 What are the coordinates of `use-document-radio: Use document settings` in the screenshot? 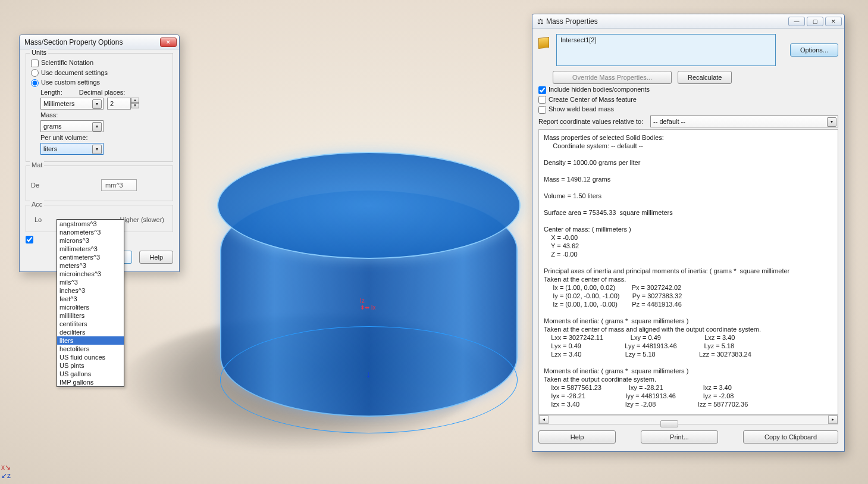 It's located at (69, 73).